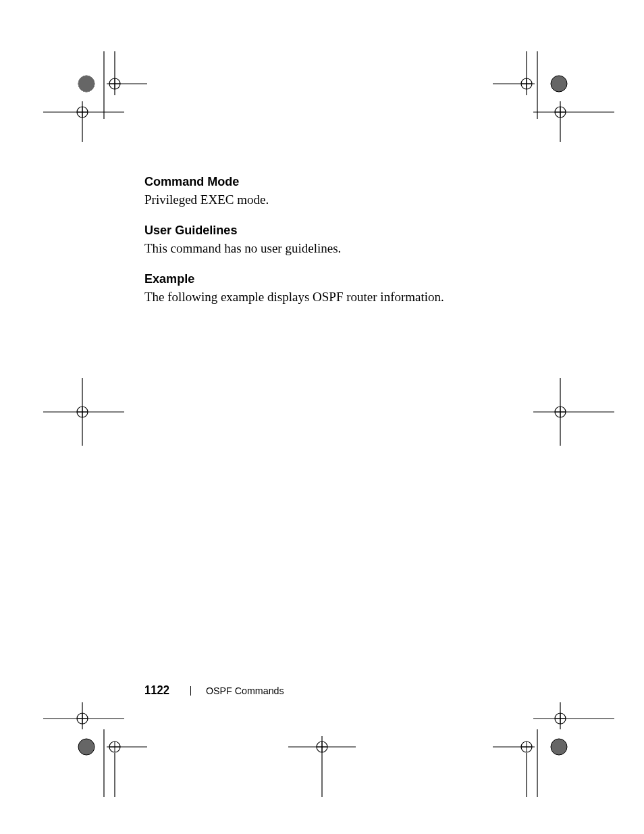  I want to click on page-content: Command Mode Privileged EXEC mode. User …, so click(333, 247).